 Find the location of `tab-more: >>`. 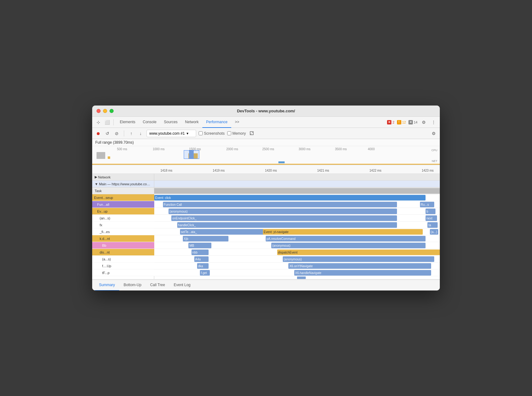

tab-more: >> is located at coordinates (237, 122).